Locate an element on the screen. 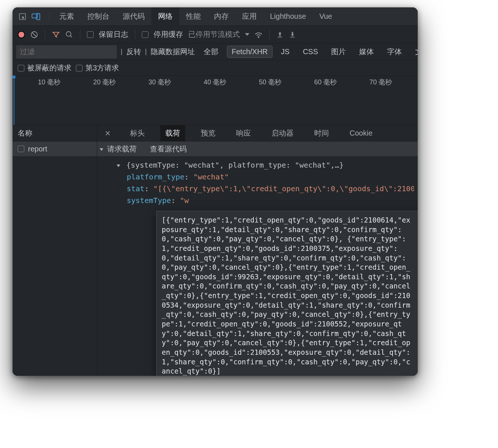  detail-tab-timing: 时间 is located at coordinates (322, 133).